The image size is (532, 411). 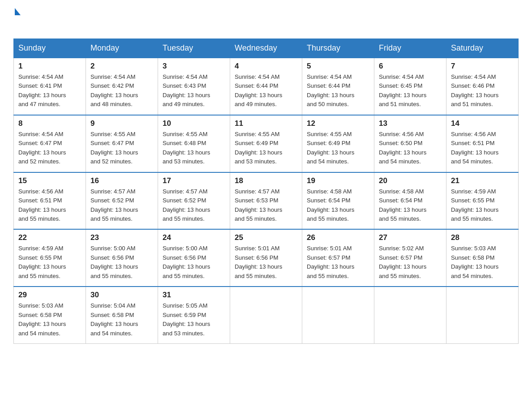 I want to click on logo, so click(x=17, y=20).